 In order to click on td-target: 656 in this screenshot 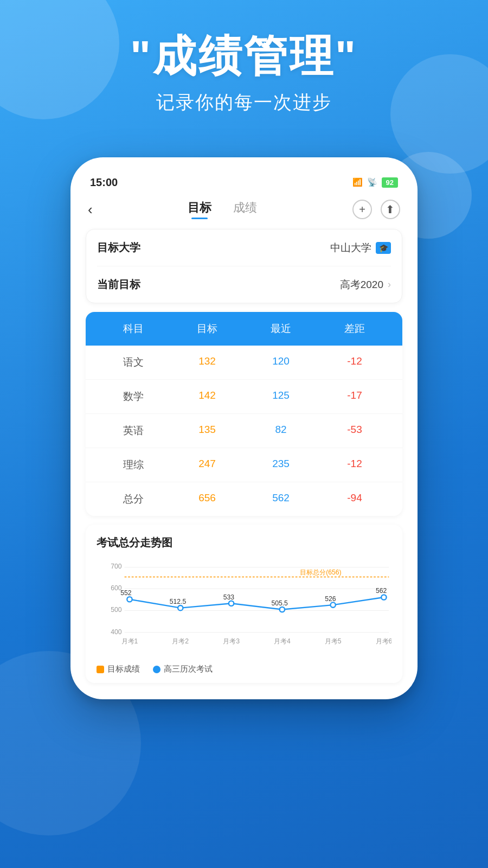, I will do `click(207, 499)`.